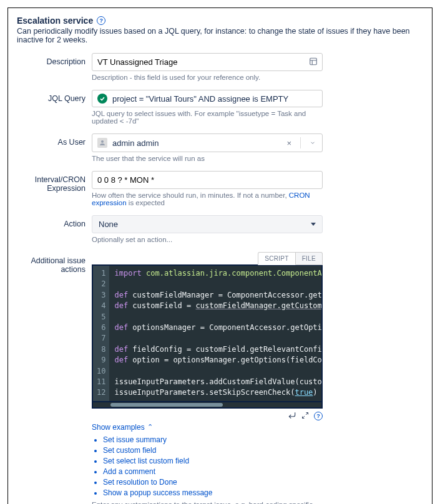 This screenshot has height=504, width=440. I want to click on description-label: Description, so click(51, 70).